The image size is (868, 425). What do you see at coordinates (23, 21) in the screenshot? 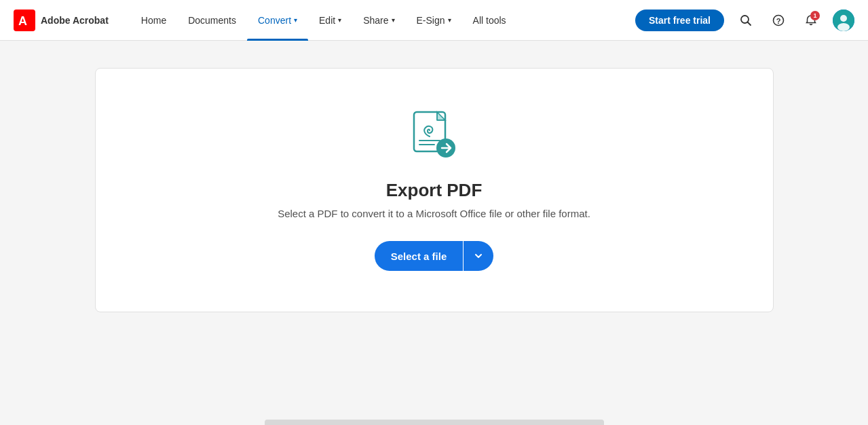
I see `svg-text: A` at bounding box center [23, 21].